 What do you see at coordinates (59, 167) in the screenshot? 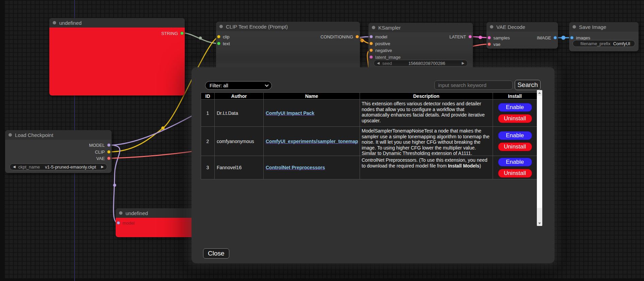
I see `ckpt-name-widget: ◀ ckpt_name v1-5-pruned-emaonly.ckpt ▶` at bounding box center [59, 167].